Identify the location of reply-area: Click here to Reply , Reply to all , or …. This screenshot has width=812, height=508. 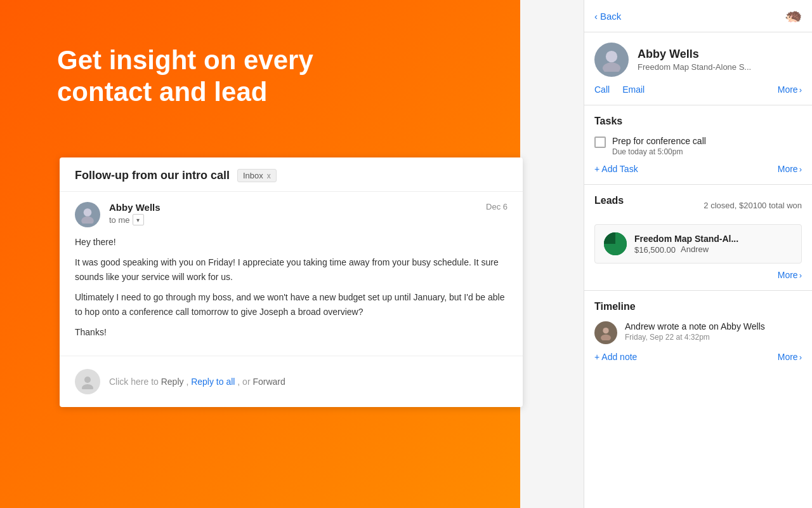
(291, 382).